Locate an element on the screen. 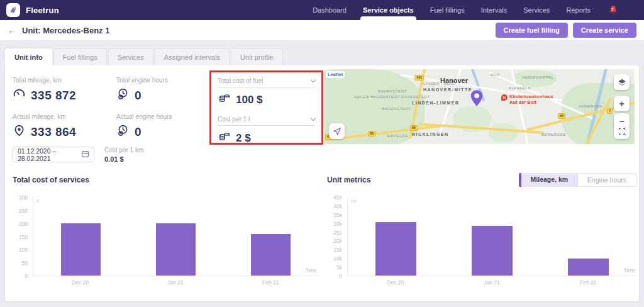 The width and height of the screenshot is (644, 307). calendar-icon is located at coordinates (86, 155).